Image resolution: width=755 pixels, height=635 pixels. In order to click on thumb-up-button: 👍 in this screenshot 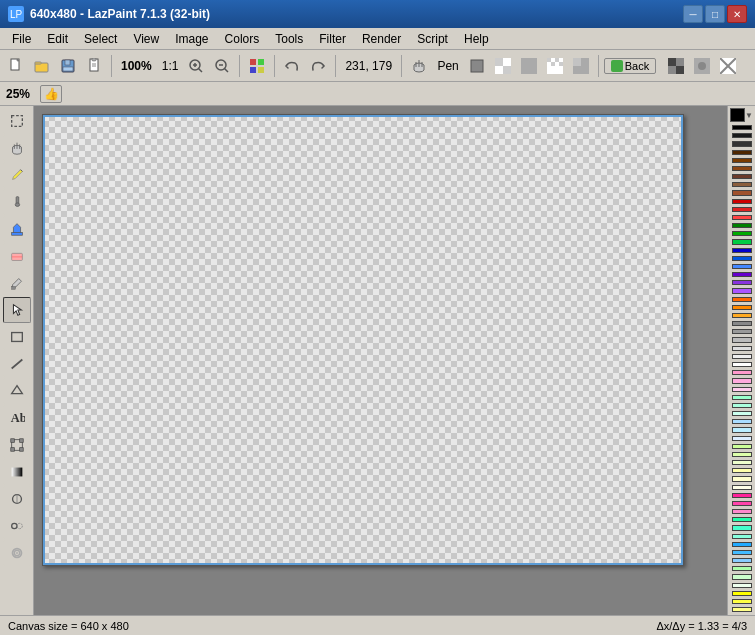, I will do `click(51, 94)`.